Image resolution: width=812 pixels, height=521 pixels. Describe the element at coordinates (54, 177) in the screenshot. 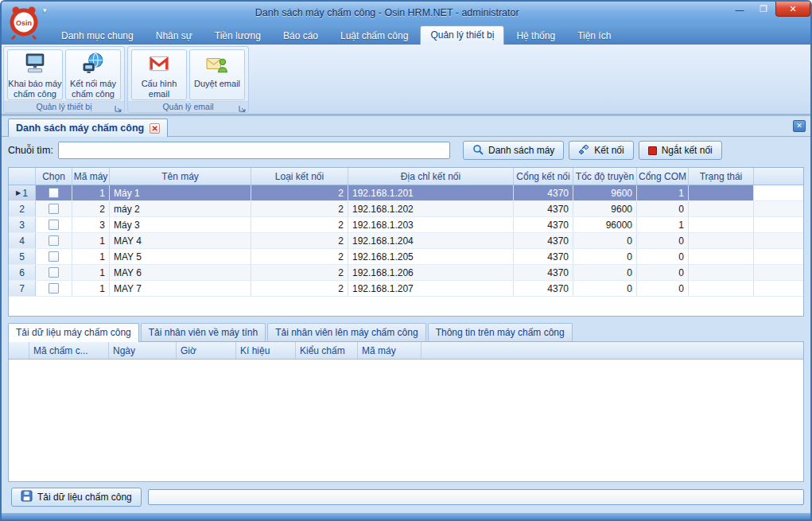

I see `header-chon: Chọn` at that location.